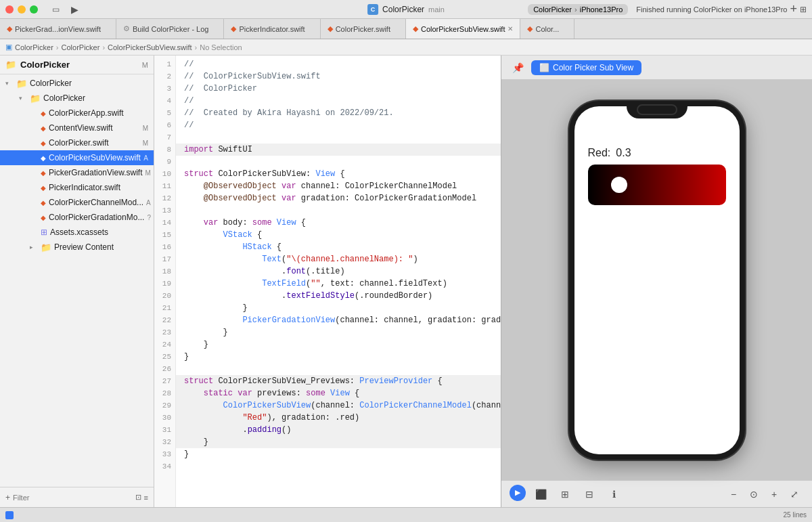 The width and height of the screenshot is (812, 522). What do you see at coordinates (77, 128) in the screenshot?
I see `sidebar-item-contentview: ▸ ◆ ContentView.swift M` at bounding box center [77, 128].